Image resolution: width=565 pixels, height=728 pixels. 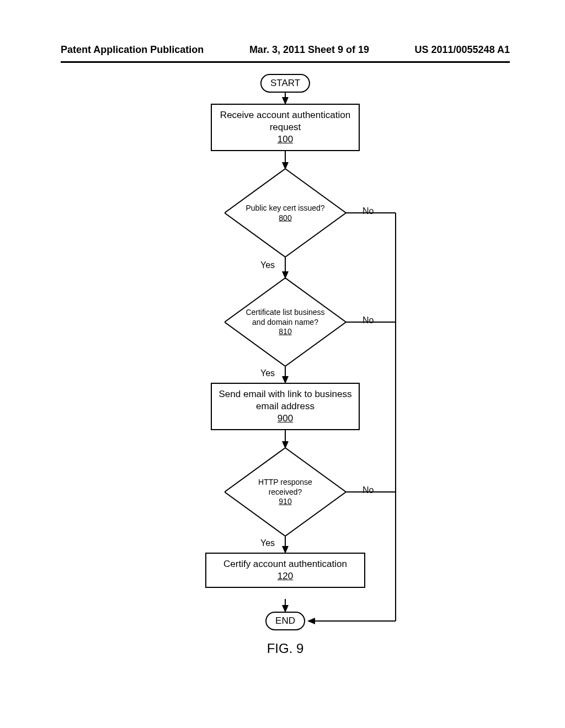 What do you see at coordinates (368, 320) in the screenshot?
I see `decision-810-no-label: No` at bounding box center [368, 320].